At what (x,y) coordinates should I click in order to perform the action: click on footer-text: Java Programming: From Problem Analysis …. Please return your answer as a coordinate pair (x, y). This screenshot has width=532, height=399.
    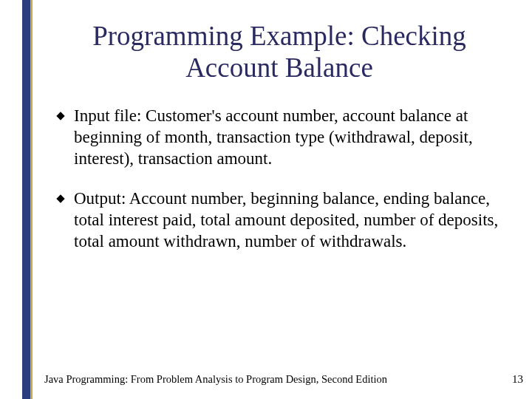
    Looking at the image, I should click on (216, 380).